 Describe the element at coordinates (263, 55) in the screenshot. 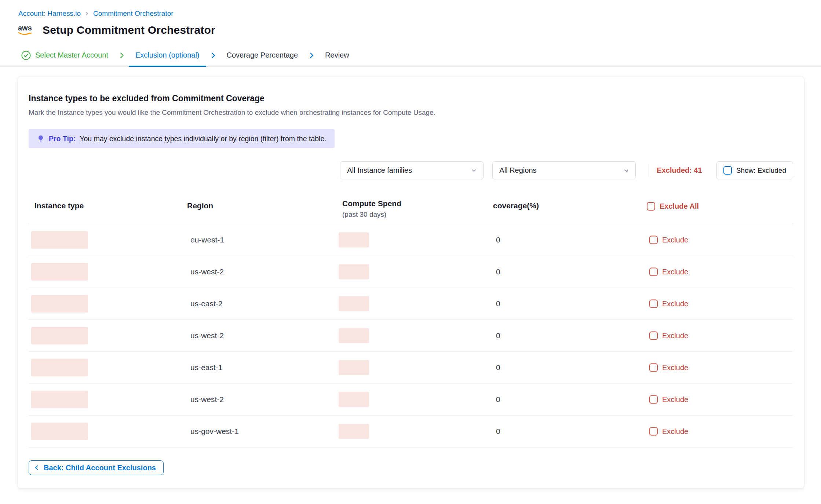

I see `step-coverage-percentage: Coverage Percentage` at that location.